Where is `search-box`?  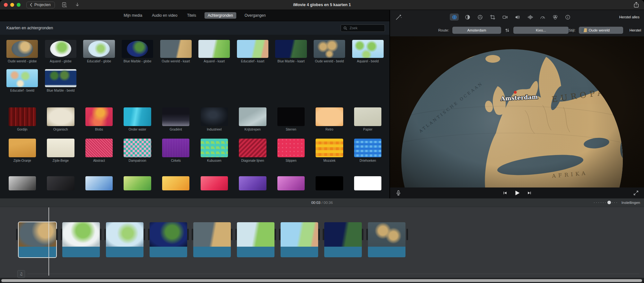
search-box is located at coordinates (363, 28).